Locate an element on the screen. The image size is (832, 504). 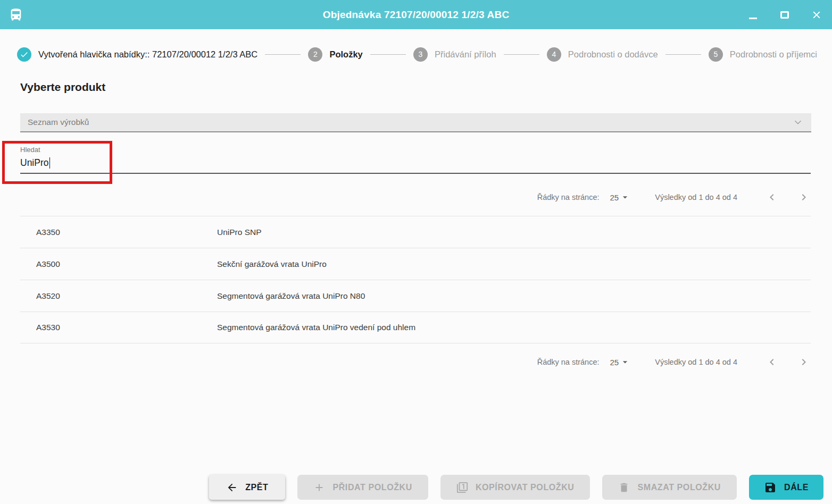
delete-item-button-label: SMAZAT POLOŽKU is located at coordinates (679, 488).